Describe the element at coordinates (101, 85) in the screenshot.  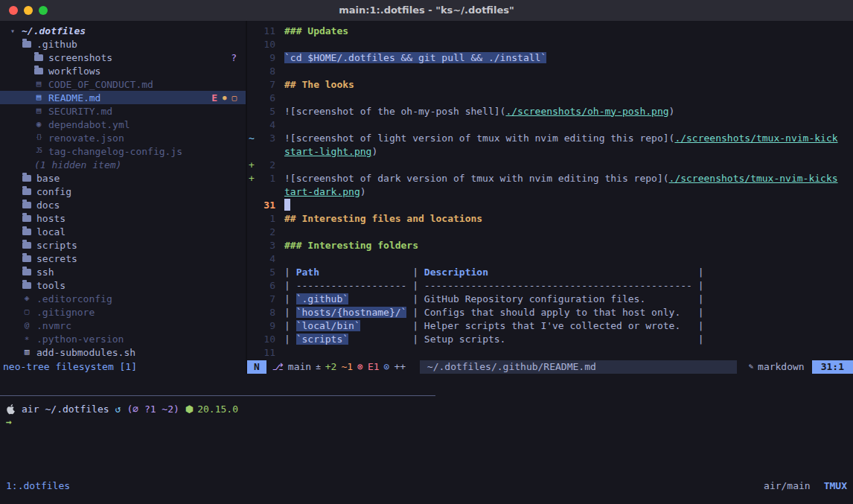
I see `tree-item-label: CODE_OF_CONDUCT.md` at that location.